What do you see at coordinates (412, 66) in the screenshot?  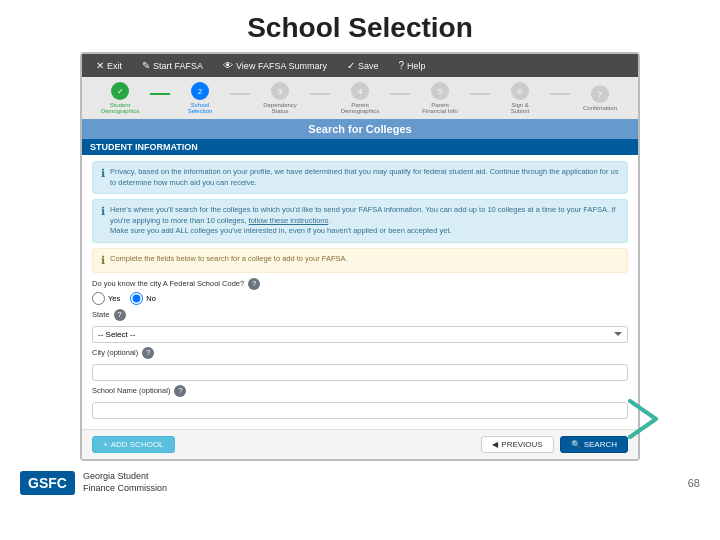 I see `nav-help: ? Help` at bounding box center [412, 66].